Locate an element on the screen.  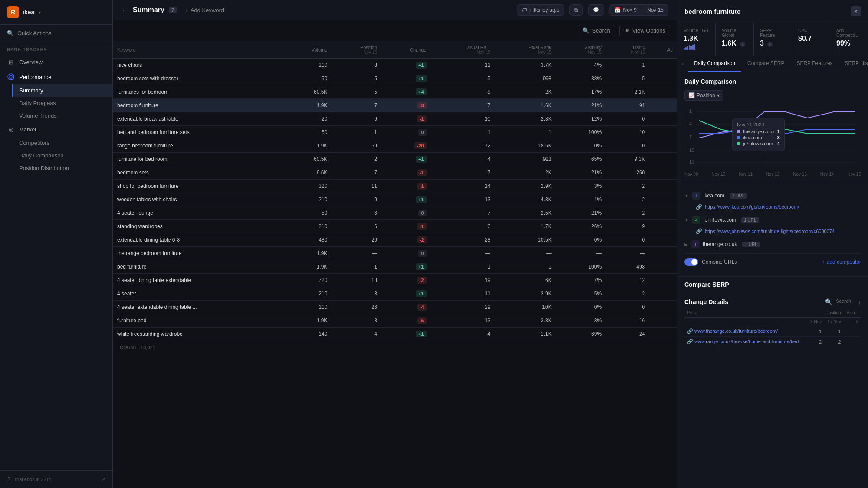
cell-volume: 140 is located at coordinates (308, 334).